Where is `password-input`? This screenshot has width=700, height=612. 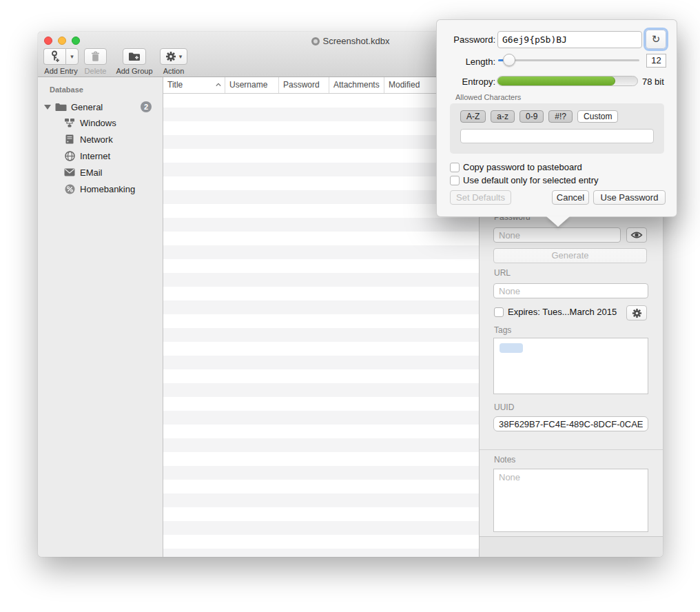 password-input is located at coordinates (557, 235).